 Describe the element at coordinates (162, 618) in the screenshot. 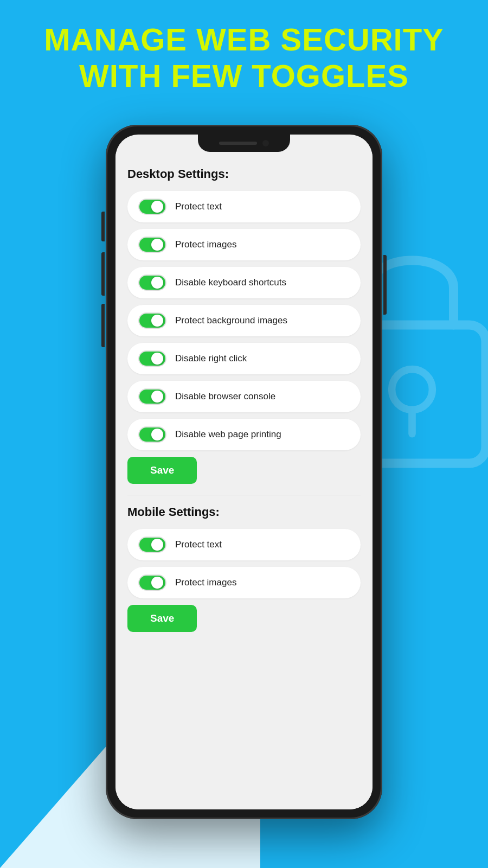

I see `mobile-save-button: Save` at that location.